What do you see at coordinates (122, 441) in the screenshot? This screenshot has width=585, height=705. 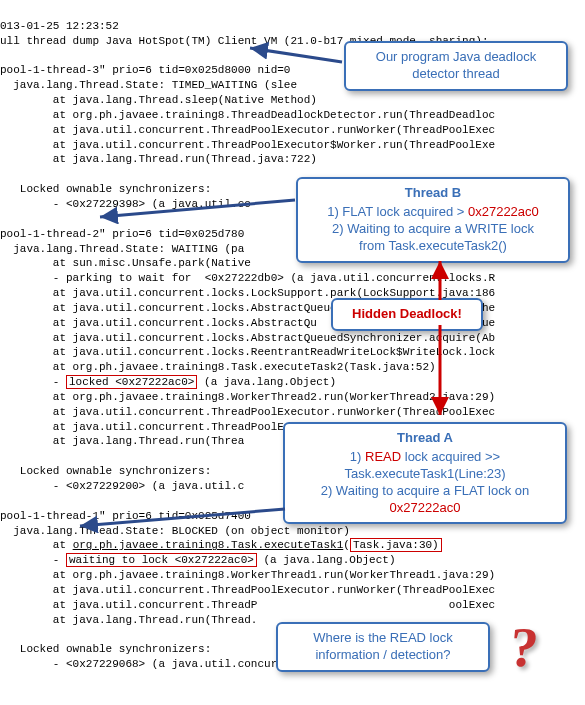 I see `stack-line: at java.lang.Thread.run(Threa` at bounding box center [122, 441].